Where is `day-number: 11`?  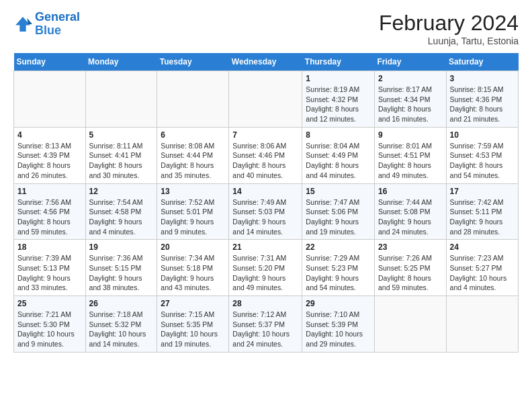 day-number: 11 is located at coordinates (50, 191).